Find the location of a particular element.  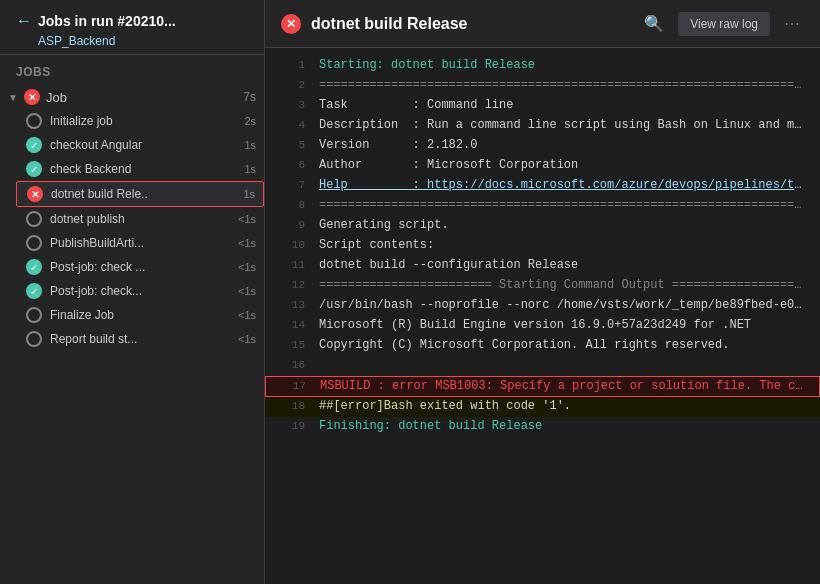

line-number: 12 is located at coordinates (291, 286).